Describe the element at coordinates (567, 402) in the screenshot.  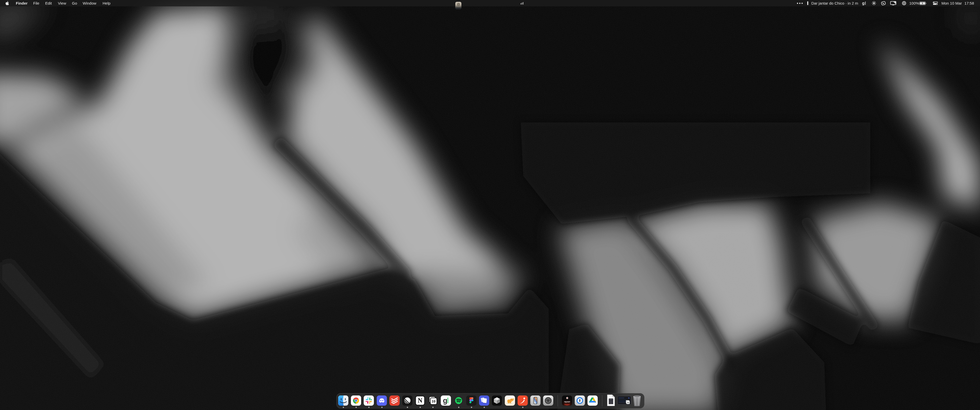
I see `svg-text: raycast` at that location.